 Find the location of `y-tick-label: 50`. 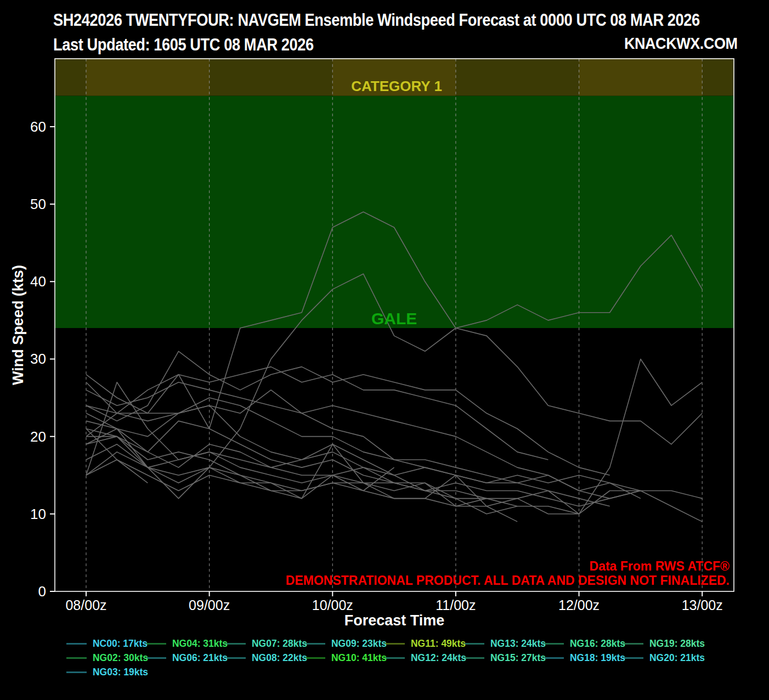

y-tick-label: 50 is located at coordinates (38, 204).